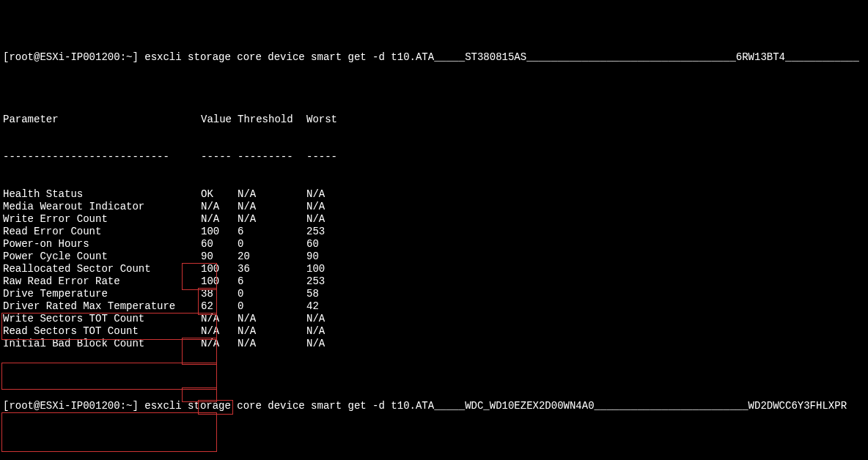 The image size is (868, 460). I want to click on cell-param: Reallocated Sector Count, so click(102, 270).